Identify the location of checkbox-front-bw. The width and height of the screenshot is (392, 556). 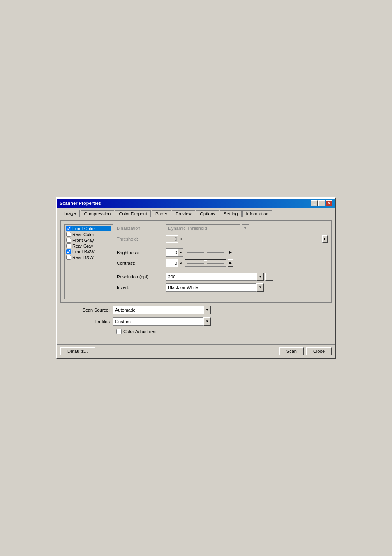
(69, 252).